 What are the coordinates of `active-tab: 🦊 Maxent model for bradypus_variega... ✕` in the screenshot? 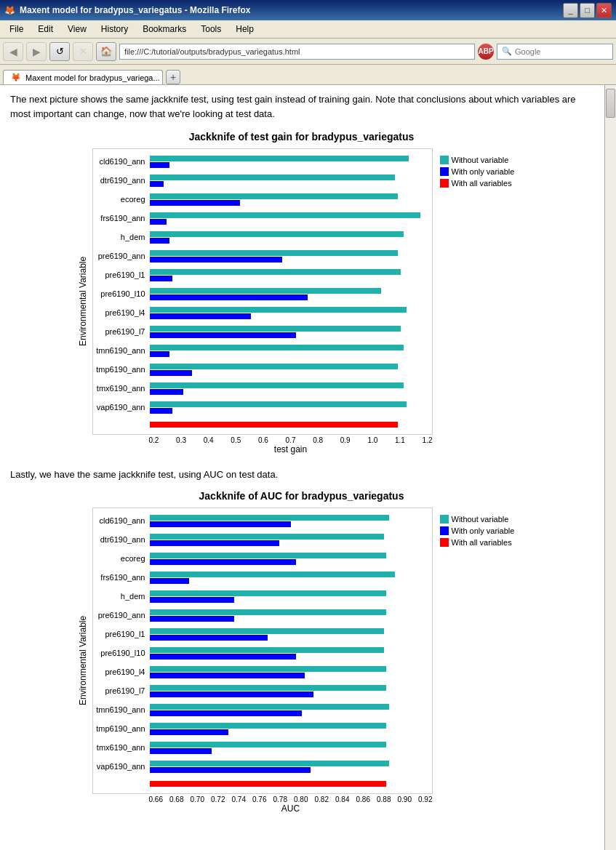 It's located at (83, 77).